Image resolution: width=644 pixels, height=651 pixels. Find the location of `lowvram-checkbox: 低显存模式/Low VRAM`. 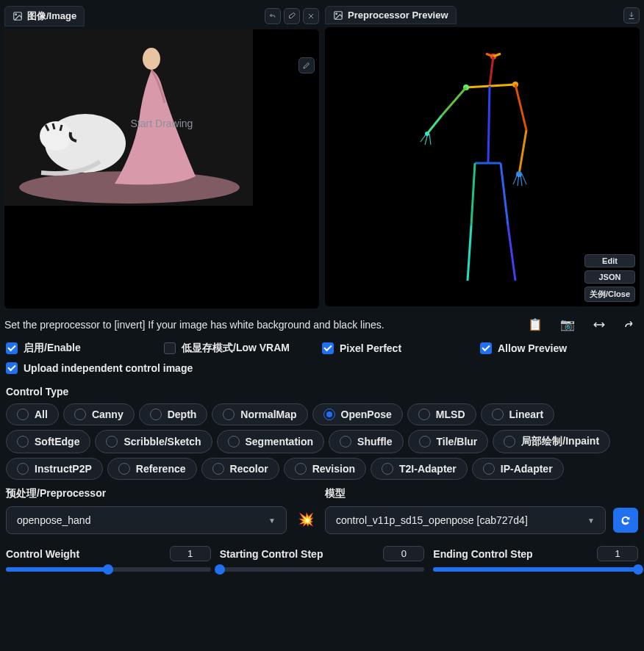

lowvram-checkbox: 低显存模式/Low VRAM is located at coordinates (243, 348).